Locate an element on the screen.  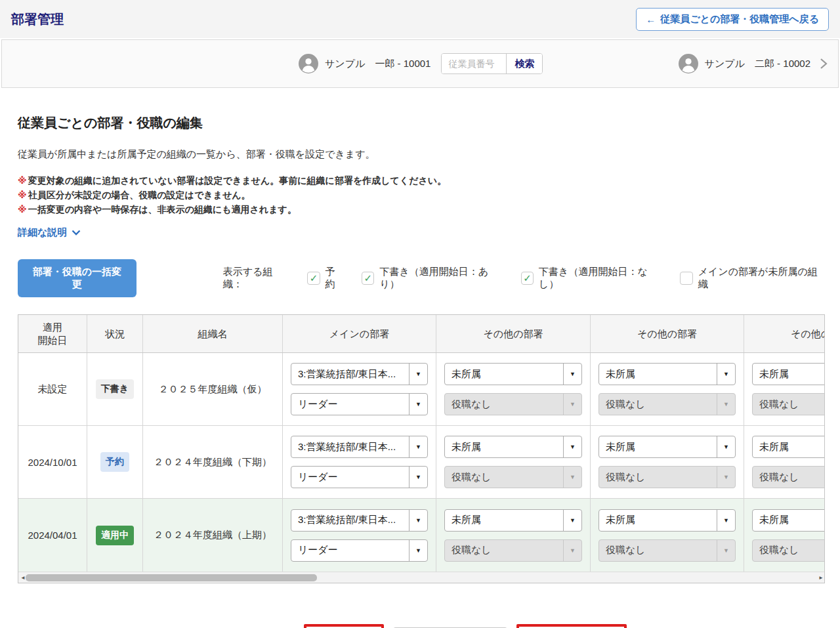
employee-number-input is located at coordinates (474, 64).